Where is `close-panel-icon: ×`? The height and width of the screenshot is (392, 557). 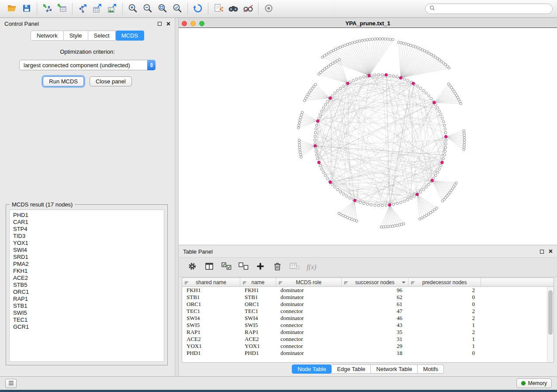
close-panel-icon: × is located at coordinates (169, 24).